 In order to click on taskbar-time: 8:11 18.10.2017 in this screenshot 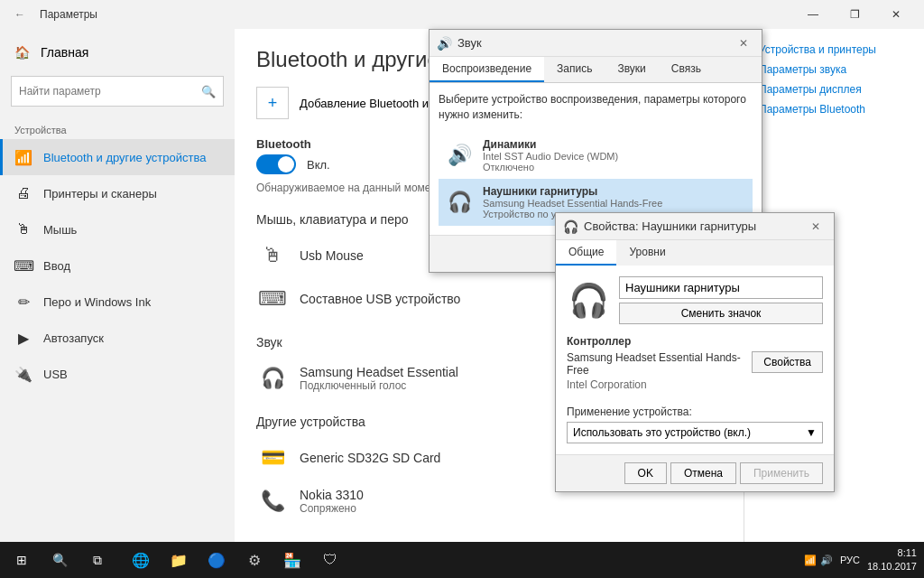, I will do `click(892, 560)`.